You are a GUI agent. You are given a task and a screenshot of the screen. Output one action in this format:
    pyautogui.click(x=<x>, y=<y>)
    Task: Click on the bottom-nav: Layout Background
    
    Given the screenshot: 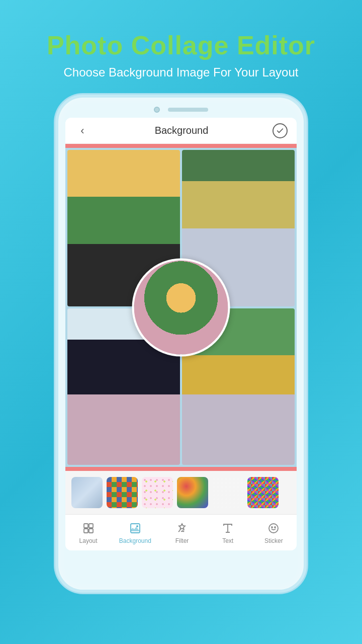 What is the action you would take?
    pyautogui.click(x=181, y=532)
    